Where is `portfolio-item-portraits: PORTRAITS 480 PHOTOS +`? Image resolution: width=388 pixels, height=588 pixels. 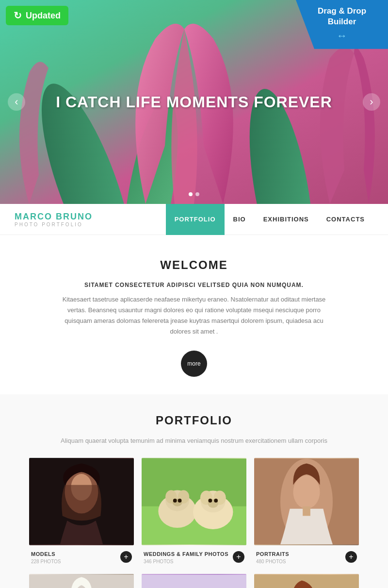
portfolio-item-portraits: PORTRAITS 480 PHOTOS + is located at coordinates (307, 512).